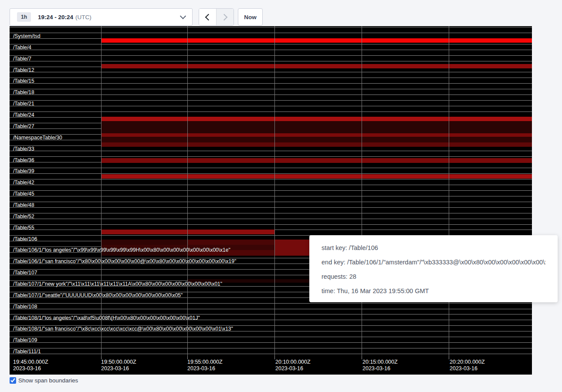 The image size is (562, 392). What do you see at coordinates (118, 284) in the screenshot?
I see `span-key-label: /Table/107/1/"new york"/"\x11\x11\x11\x1…` at bounding box center [118, 284].